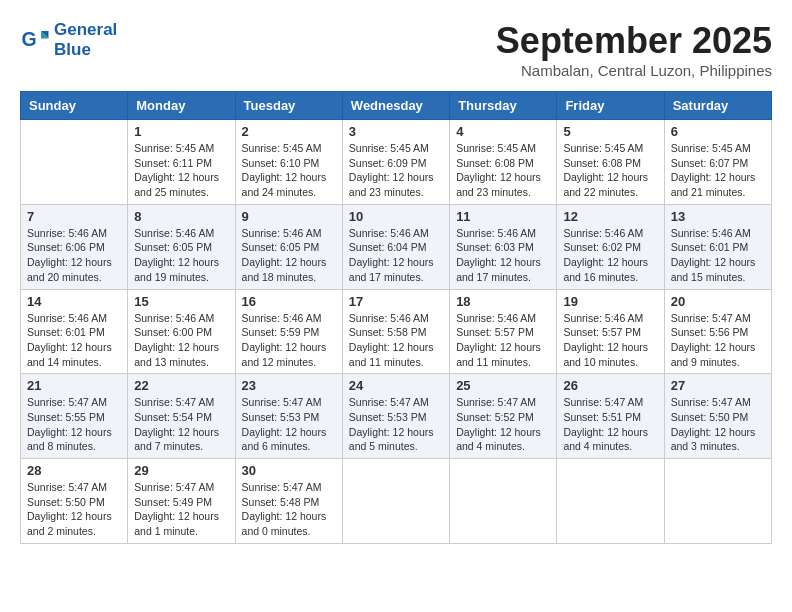 This screenshot has width=792, height=612. I want to click on calendar-cell: 16Sunrise: 5:46 AM Sunset: 5:59 PM Dayli…, so click(288, 332).